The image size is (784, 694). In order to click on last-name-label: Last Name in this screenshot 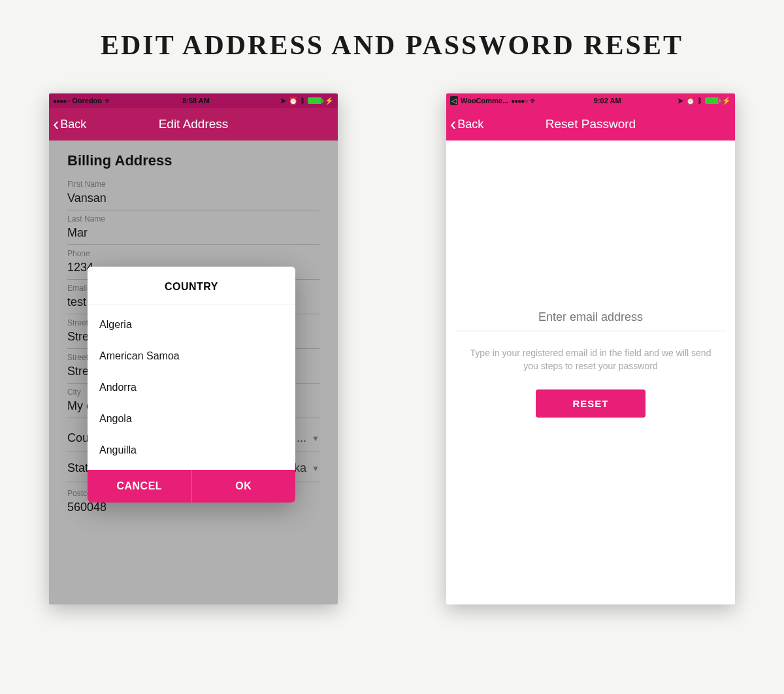, I will do `click(193, 219)`.